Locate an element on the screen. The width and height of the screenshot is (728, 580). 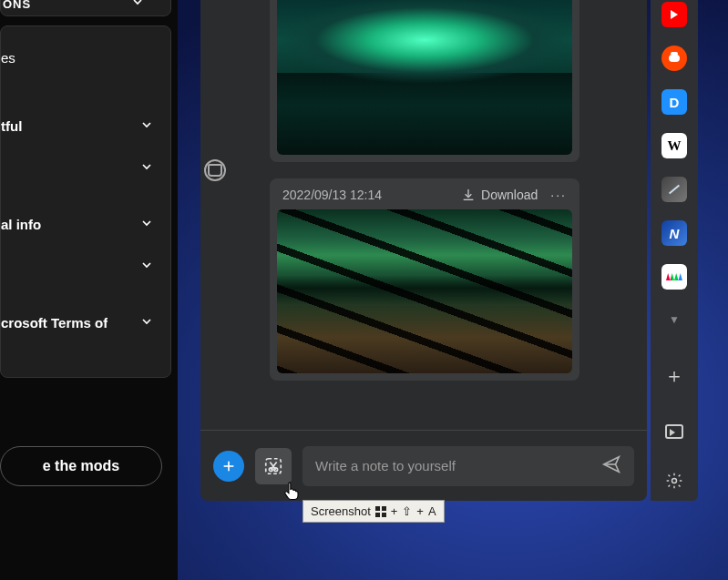
more-menu-icon: ··· is located at coordinates (559, 195).